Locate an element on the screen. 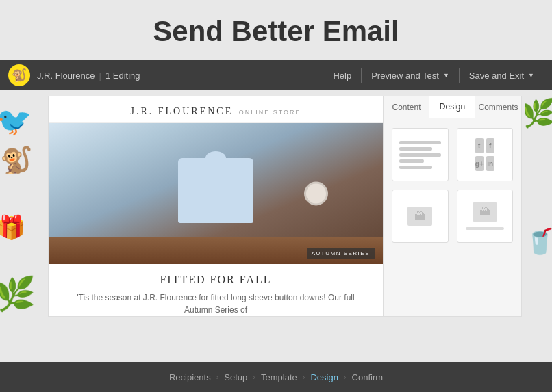  breadcrumb-arrow-3: › is located at coordinates (304, 377).